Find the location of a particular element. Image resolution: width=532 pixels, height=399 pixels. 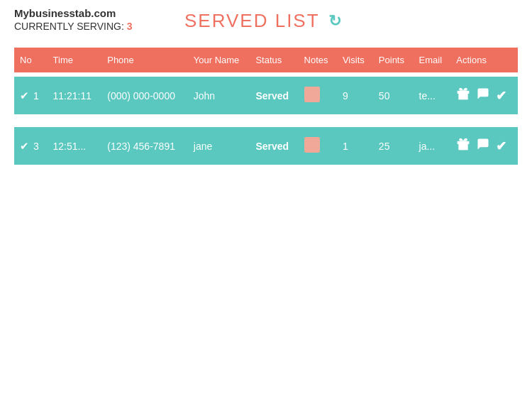

cell-no: ✔ 1 is located at coordinates (31, 95).